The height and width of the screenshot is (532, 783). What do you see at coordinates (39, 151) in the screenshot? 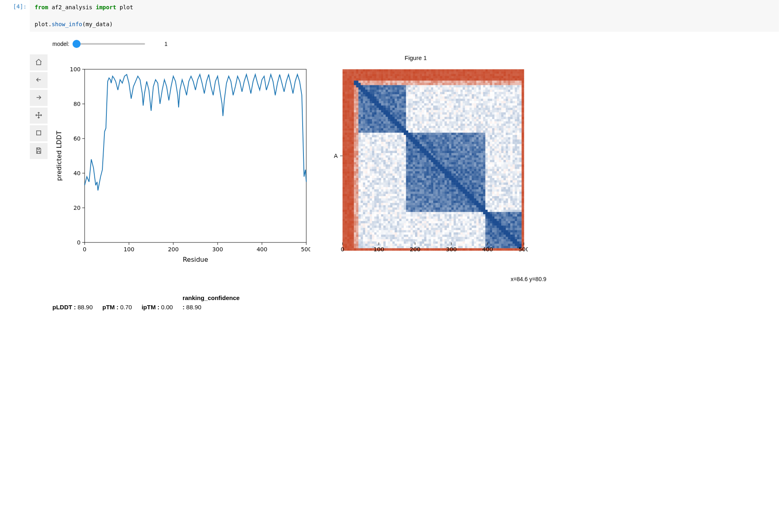
I see `save-button` at bounding box center [39, 151].